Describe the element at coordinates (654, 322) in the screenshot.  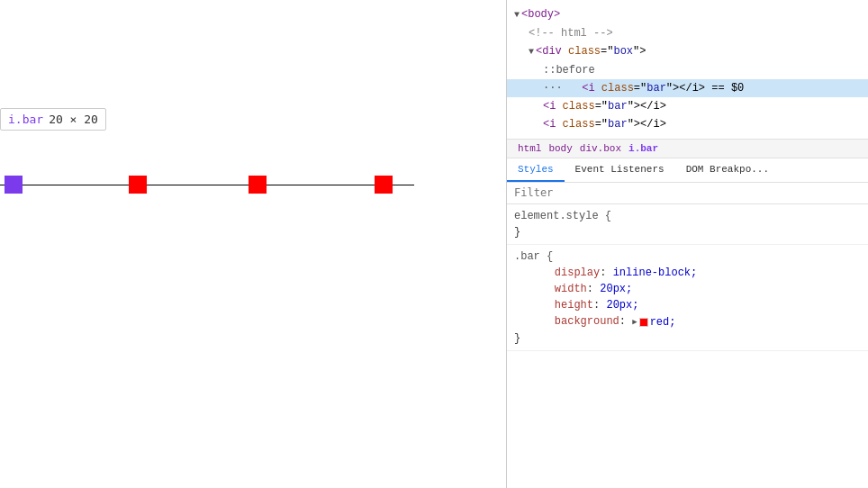
I see `background-value: ▶ red;` at that location.